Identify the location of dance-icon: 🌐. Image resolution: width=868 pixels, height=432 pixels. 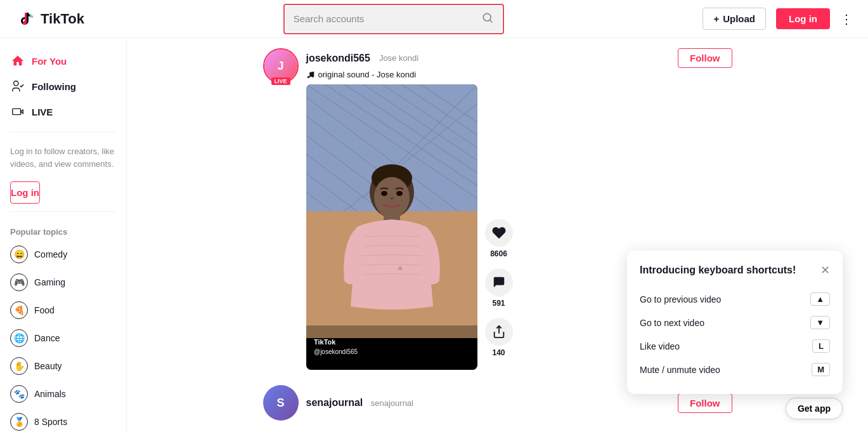
(19, 338).